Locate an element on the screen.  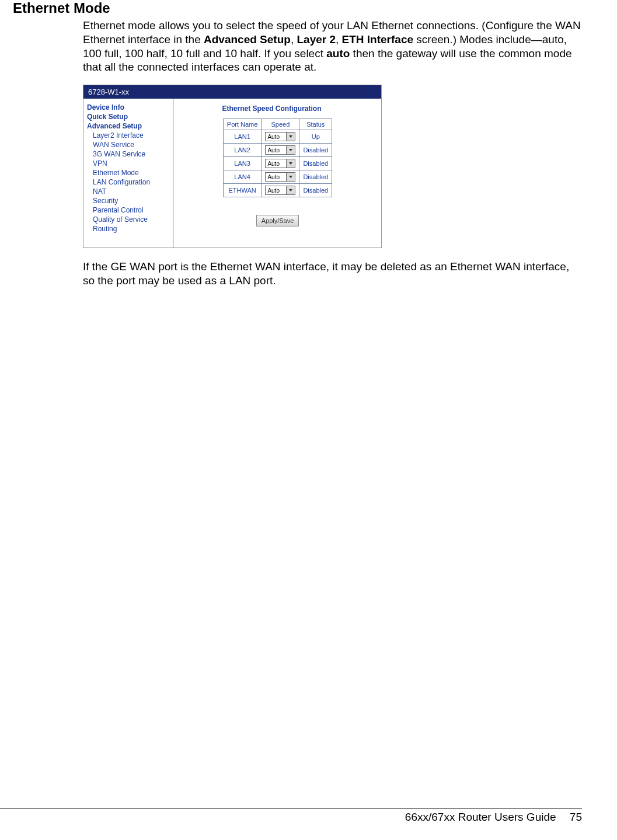
col-status: Status is located at coordinates (316, 125).